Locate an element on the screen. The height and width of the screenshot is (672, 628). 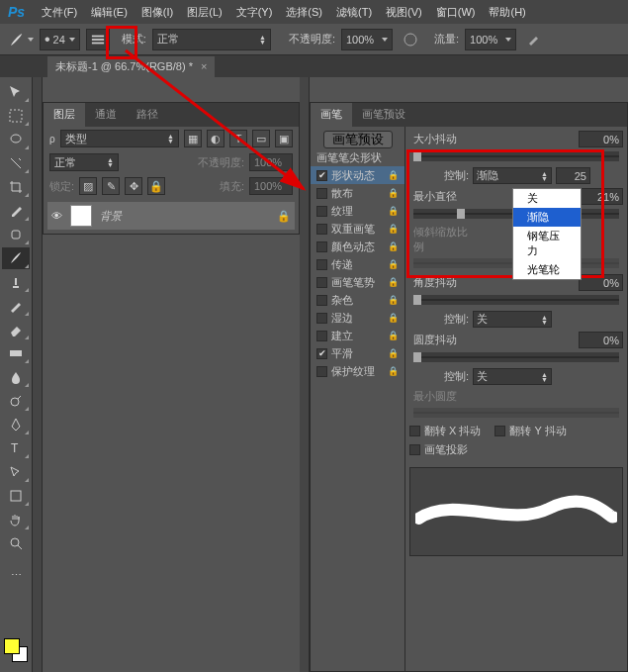
control-select-3: 关 ▲▼ is located at coordinates (512, 376).